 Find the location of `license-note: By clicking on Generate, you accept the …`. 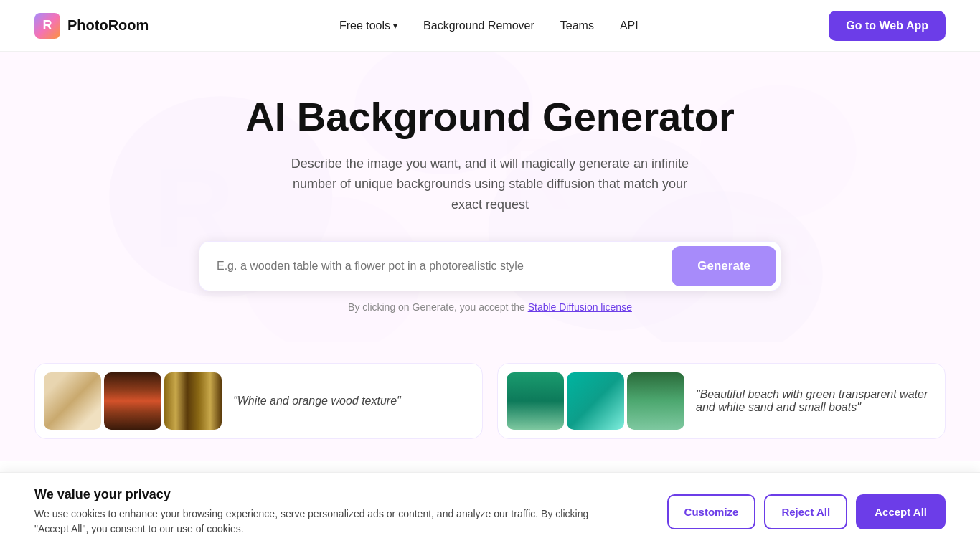

license-note: By clicking on Generate, you accept the … is located at coordinates (490, 307).